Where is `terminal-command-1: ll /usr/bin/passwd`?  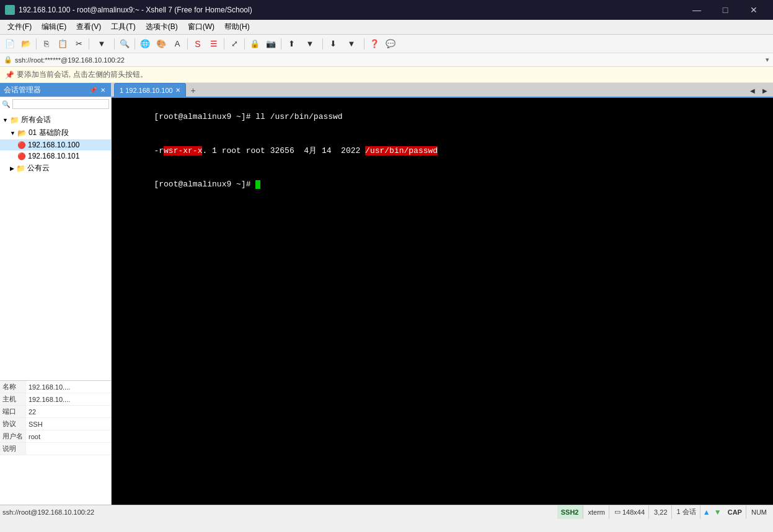 terminal-command-1: ll /usr/bin/passwd is located at coordinates (299, 116).